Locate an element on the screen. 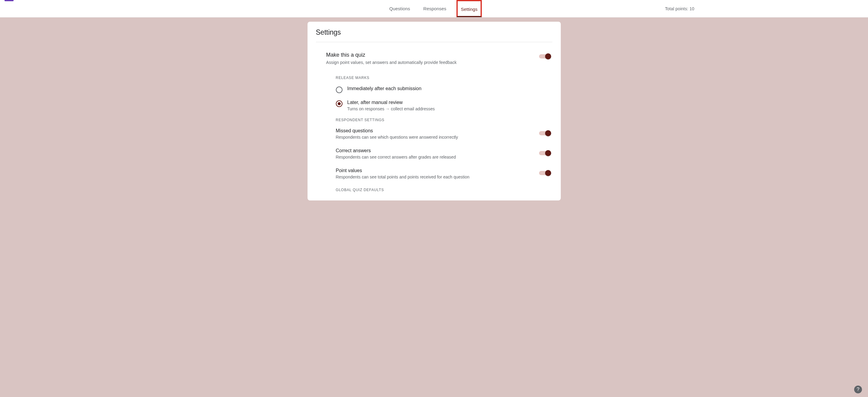 The width and height of the screenshot is (868, 397). radio-checked-icon is located at coordinates (339, 104).